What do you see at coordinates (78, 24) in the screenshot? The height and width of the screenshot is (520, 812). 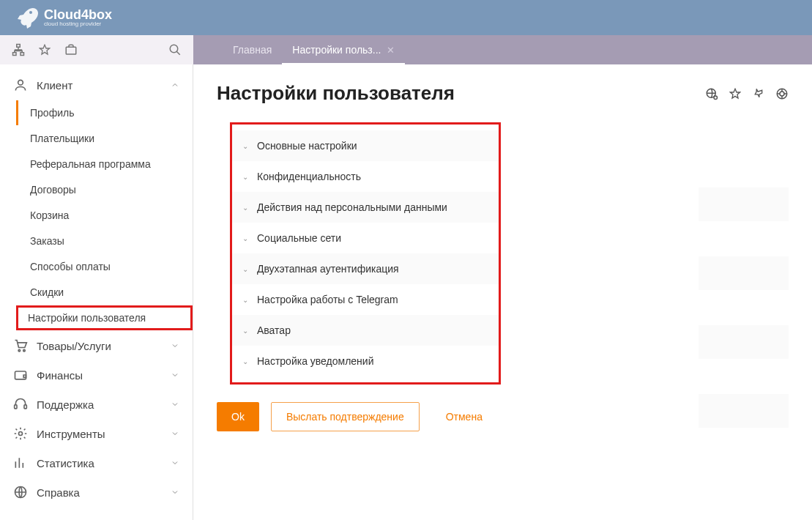 I see `brand-tagline: cloud hosting provider` at bounding box center [78, 24].